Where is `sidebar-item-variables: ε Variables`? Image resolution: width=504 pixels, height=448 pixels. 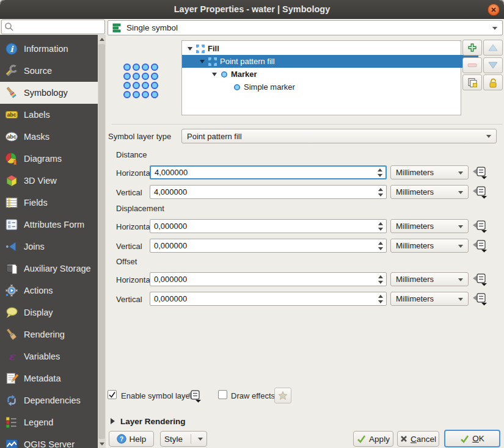
sidebar-item-variables: ε Variables is located at coordinates (49, 356).